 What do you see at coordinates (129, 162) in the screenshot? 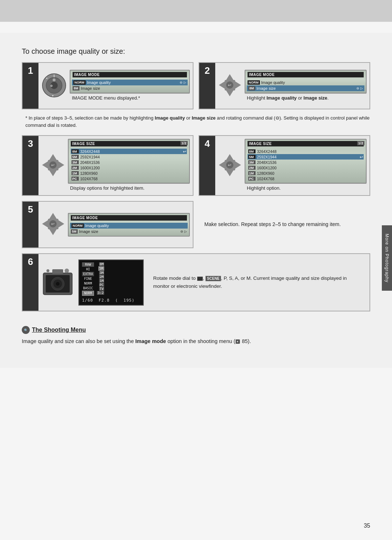
I see `step-3-row-3: 3M2048X1536` at bounding box center [129, 162].